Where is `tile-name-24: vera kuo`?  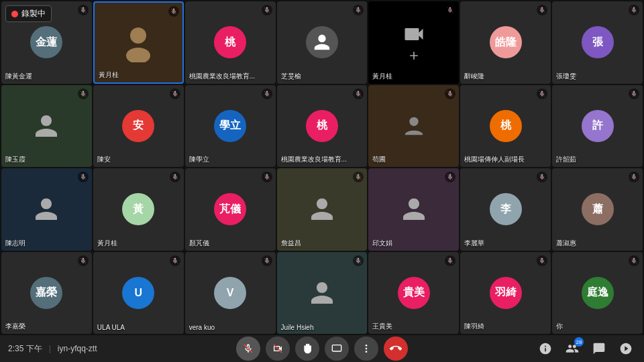
tile-name-24: vera kuo is located at coordinates (202, 327).